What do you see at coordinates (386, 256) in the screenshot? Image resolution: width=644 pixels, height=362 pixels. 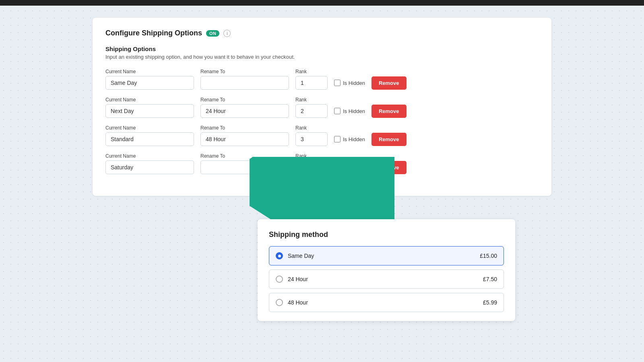 I see `method-item-1: Same Day £15.00` at bounding box center [386, 256].